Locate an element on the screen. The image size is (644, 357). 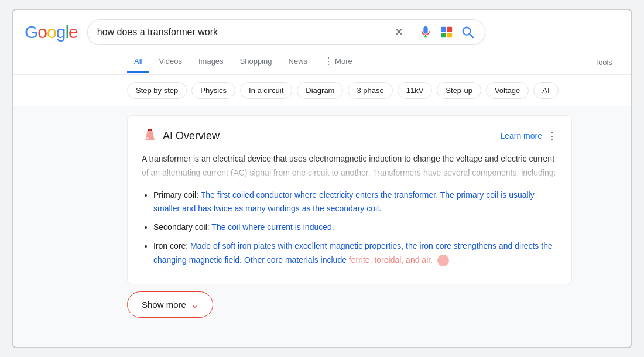
chip-step-up: Step-up is located at coordinates (459, 90).